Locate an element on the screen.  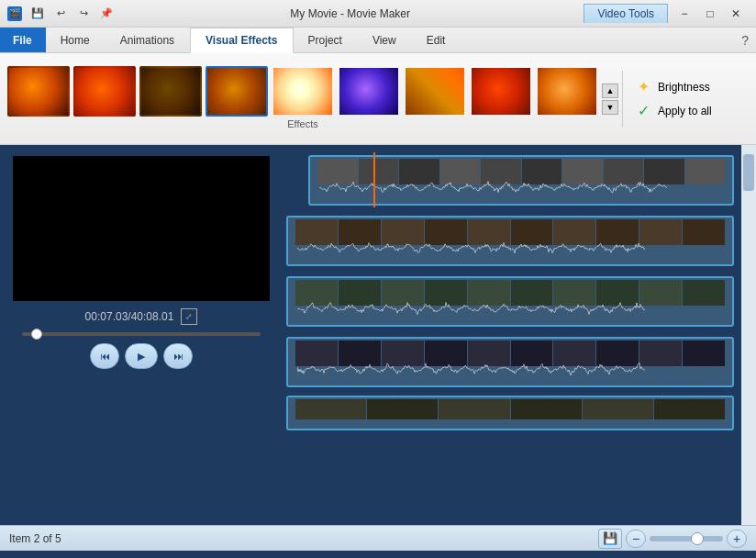
marker-btn: 📌 is located at coordinates (106, 14).